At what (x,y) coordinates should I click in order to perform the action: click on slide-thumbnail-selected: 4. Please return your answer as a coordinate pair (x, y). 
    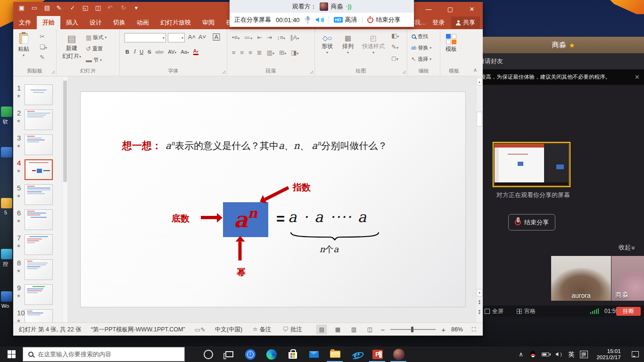
    Looking at the image, I should click on (38, 170).